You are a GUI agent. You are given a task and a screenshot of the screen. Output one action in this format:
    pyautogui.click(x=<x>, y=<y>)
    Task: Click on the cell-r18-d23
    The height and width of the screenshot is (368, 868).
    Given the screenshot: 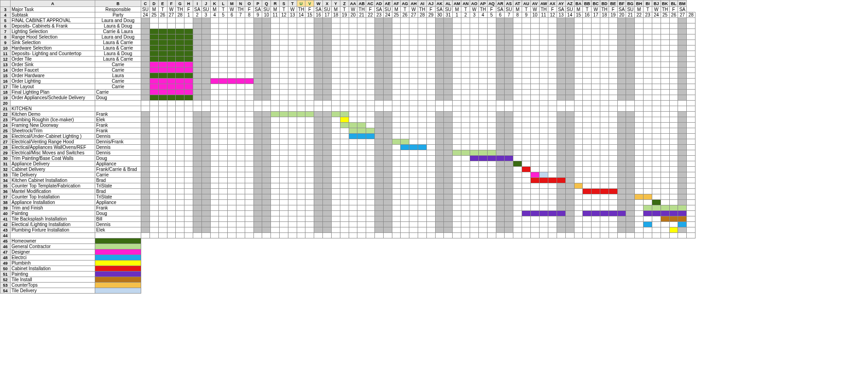 What is the action you would take?
    pyautogui.click(x=344, y=92)
    